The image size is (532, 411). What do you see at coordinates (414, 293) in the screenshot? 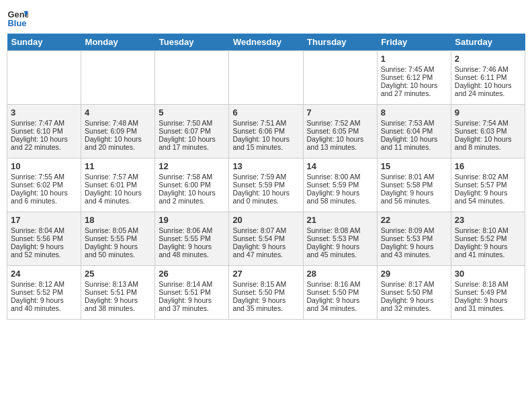
I see `calendar-cell: 29Sunrise: 8:17 AMSunset: 5:50 PMDayligh…` at bounding box center [414, 293].